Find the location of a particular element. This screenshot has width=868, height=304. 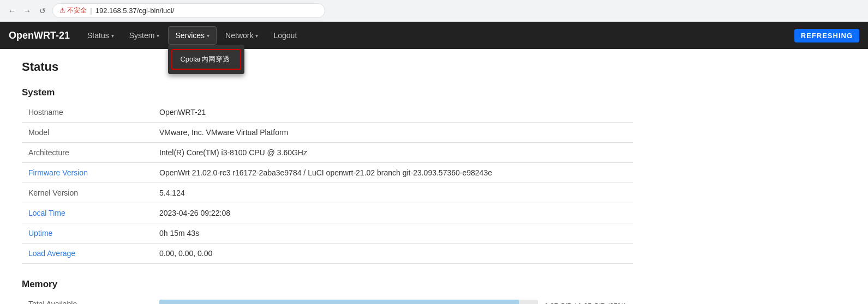

system-section-title: System is located at coordinates (327, 93).